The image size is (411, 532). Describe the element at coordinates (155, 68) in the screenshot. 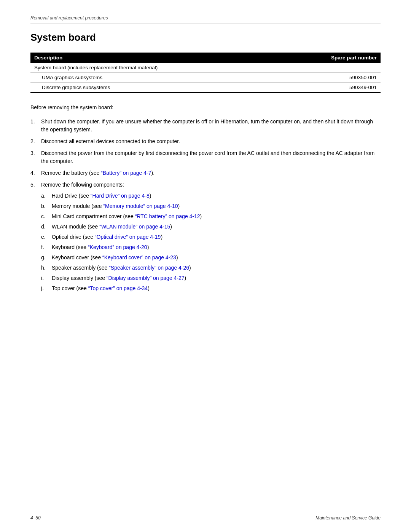

I see `table-cell-description: System board (includes replacement therm…` at that location.